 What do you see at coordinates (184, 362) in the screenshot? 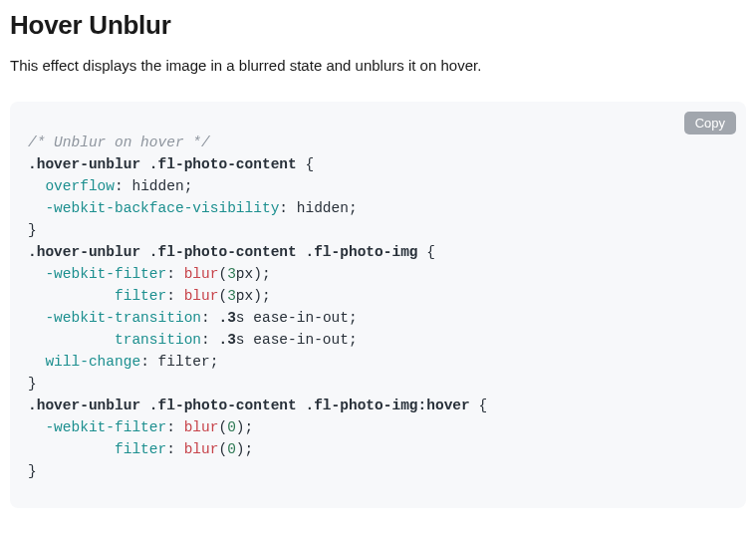
I see `css-value: filter` at bounding box center [184, 362].